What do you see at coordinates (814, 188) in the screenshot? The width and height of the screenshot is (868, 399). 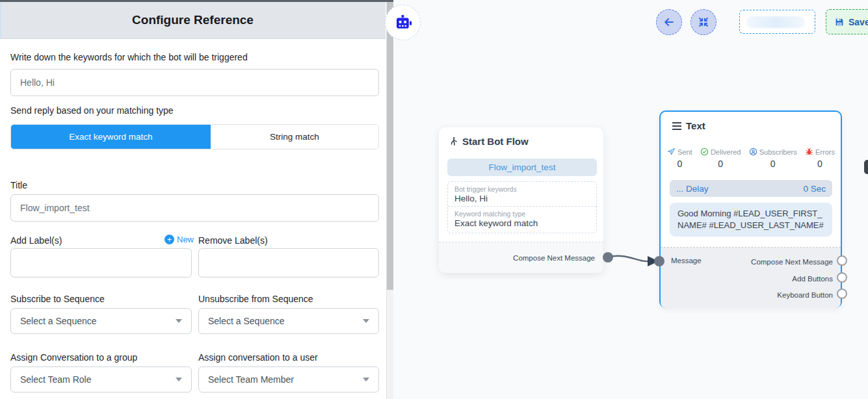 I see `delay-value: 0 Sec` at bounding box center [814, 188].